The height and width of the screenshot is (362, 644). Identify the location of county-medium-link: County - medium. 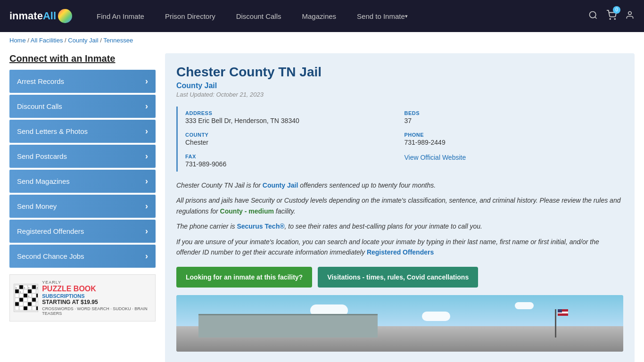
(247, 211).